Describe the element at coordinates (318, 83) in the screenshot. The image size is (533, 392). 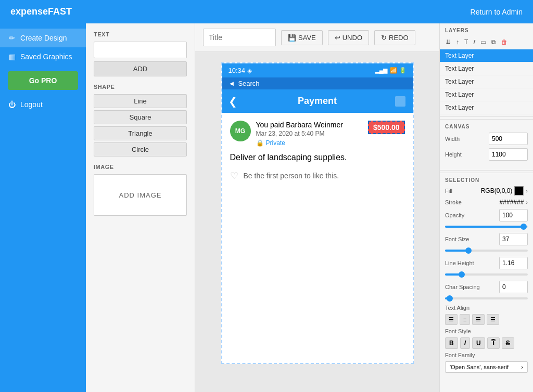
I see `phone-search-bar: ◄ Search` at that location.